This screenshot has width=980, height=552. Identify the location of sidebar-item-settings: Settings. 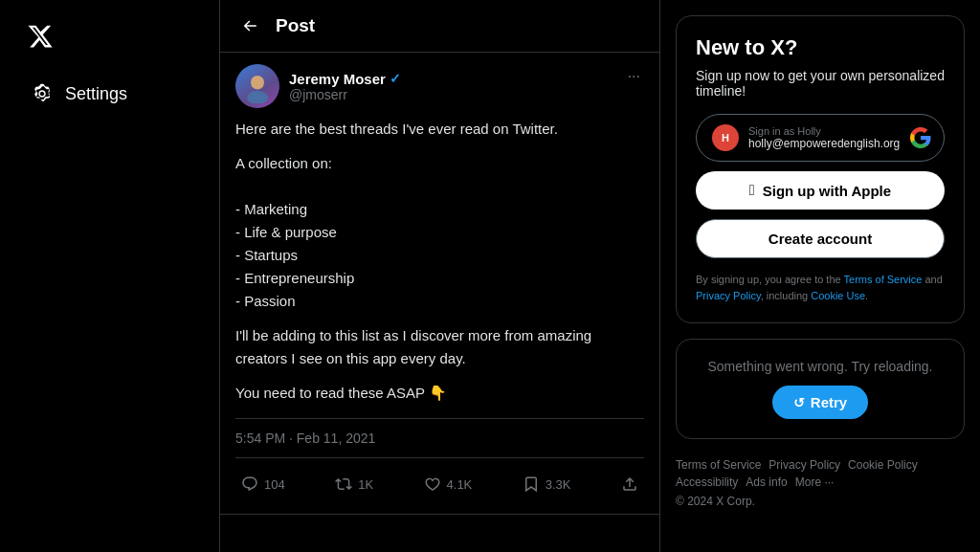
(109, 94).